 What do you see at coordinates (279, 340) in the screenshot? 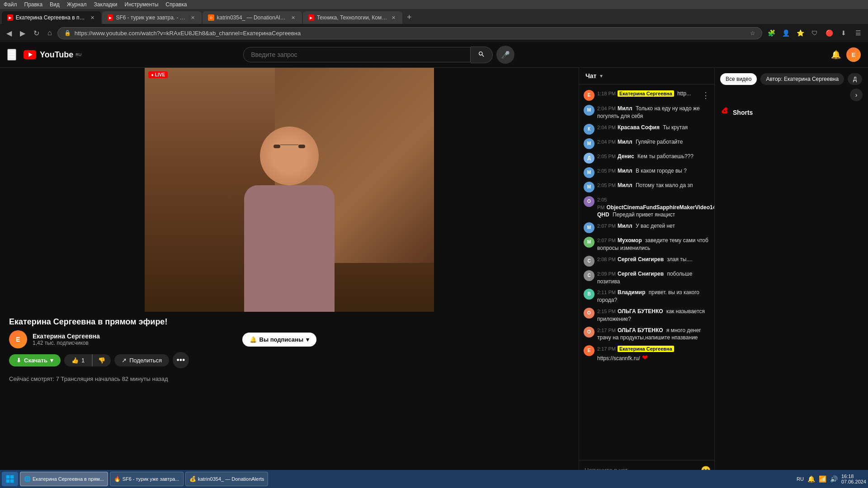
I see `subscribe-button: 🔔 Вы подписаны ▾` at bounding box center [279, 340].